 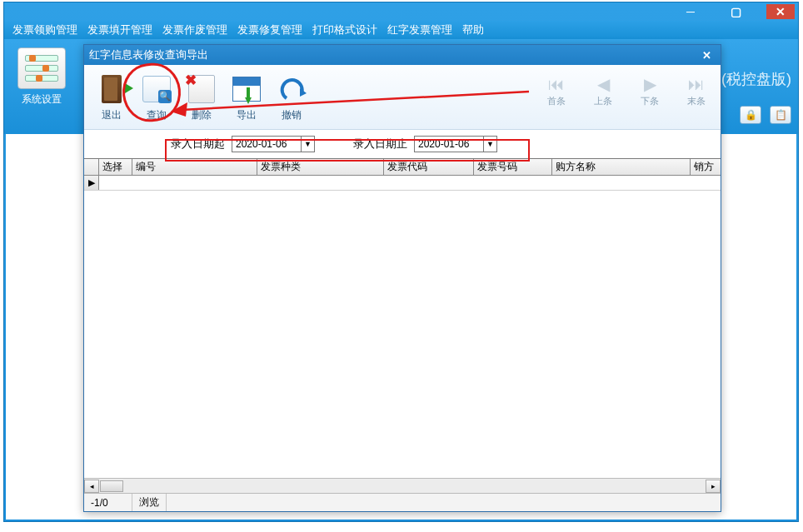 What do you see at coordinates (402, 502) in the screenshot?
I see `dialog-status-bar: -1/0 浏览` at bounding box center [402, 502].